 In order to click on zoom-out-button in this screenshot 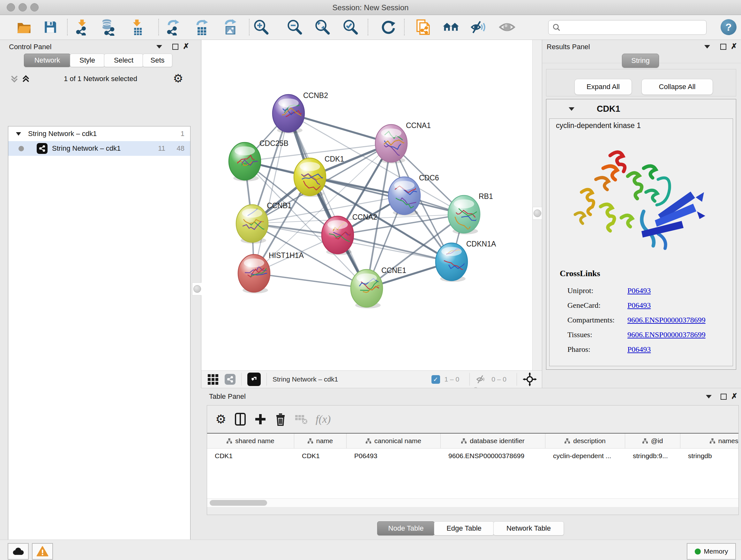, I will do `click(295, 27)`.